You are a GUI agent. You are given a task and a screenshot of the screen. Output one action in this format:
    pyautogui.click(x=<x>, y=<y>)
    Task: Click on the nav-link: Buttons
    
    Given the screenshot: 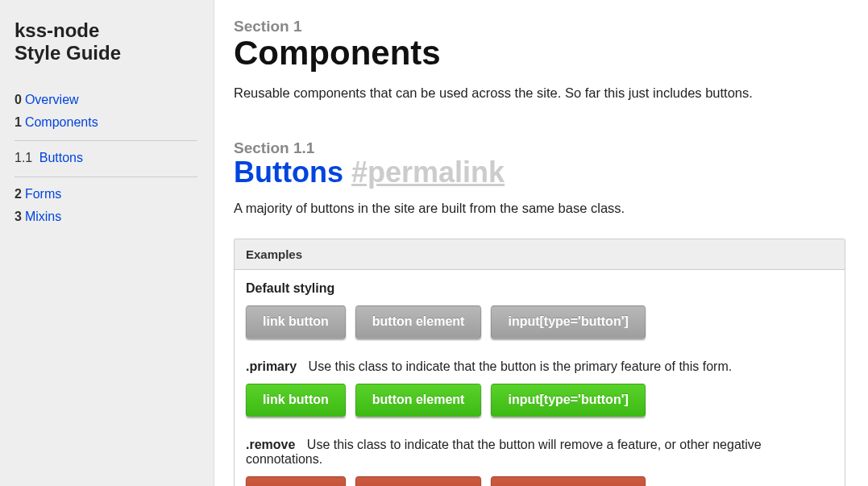 What is the action you would take?
    pyautogui.click(x=61, y=158)
    